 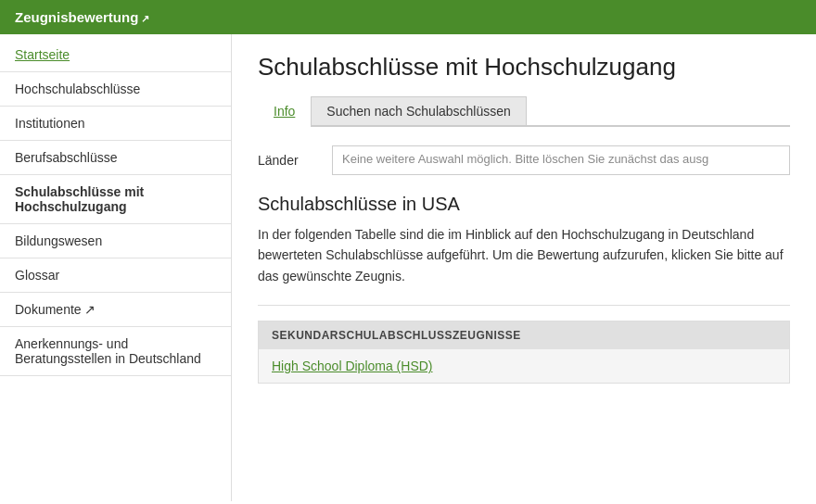 I want to click on sidebar-item-hochschulabschluesse: Hochschulabschlüsse, so click(x=115, y=89).